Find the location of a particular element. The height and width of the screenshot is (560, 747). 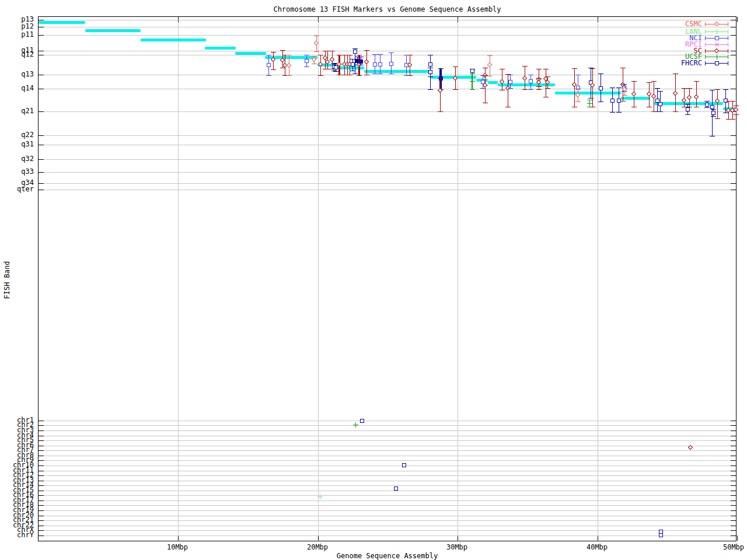

band-tick-label: p12 is located at coordinates (17, 26).